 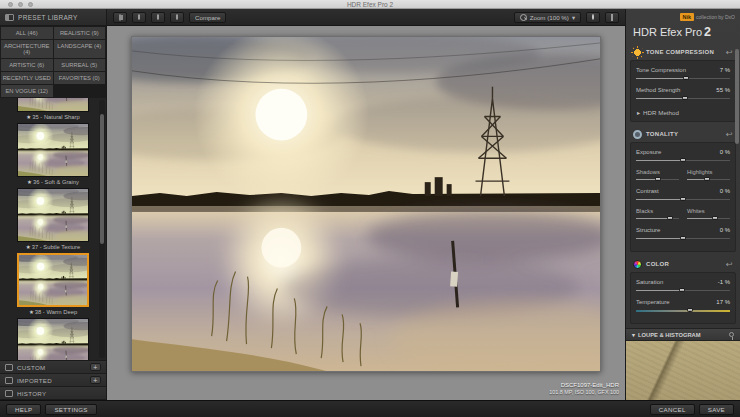 I want to click on window-titlebar: HDR Efex Pro 2, so click(x=370, y=4).